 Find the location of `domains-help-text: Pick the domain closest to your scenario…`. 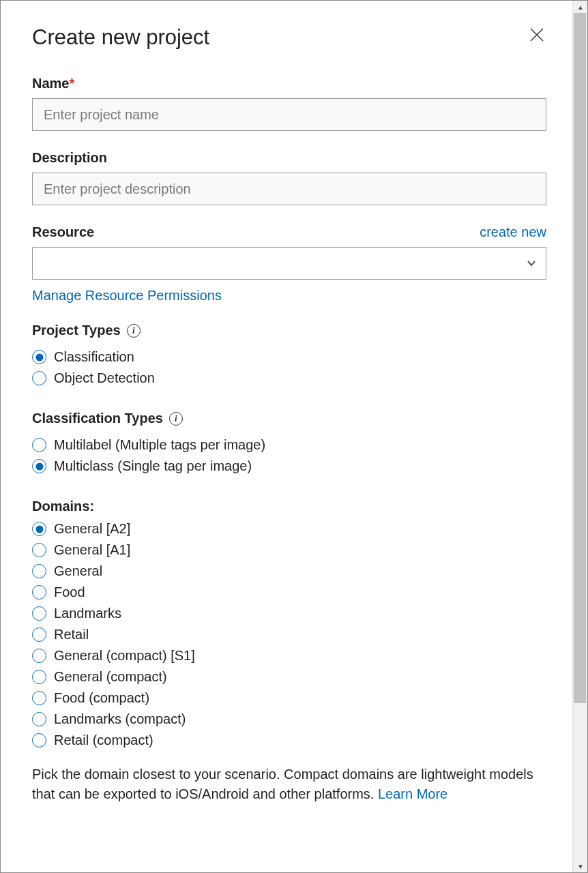

domains-help-text: Pick the domain closest to your scenario… is located at coordinates (289, 784).